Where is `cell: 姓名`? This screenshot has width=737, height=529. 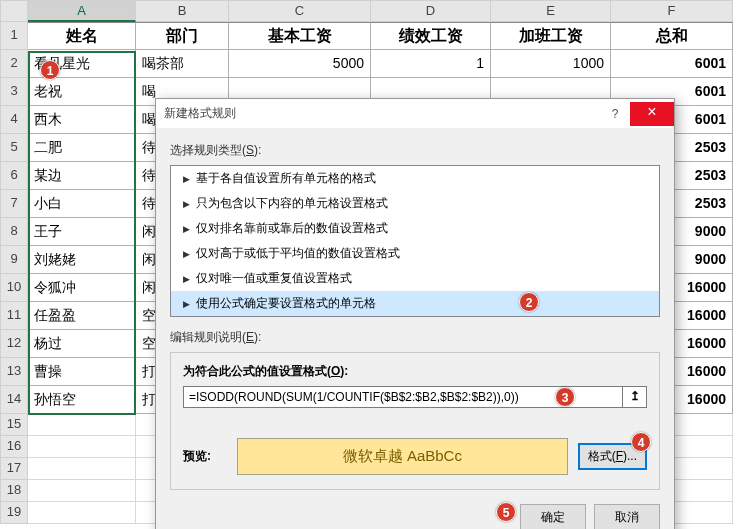 cell: 姓名 is located at coordinates (82, 36).